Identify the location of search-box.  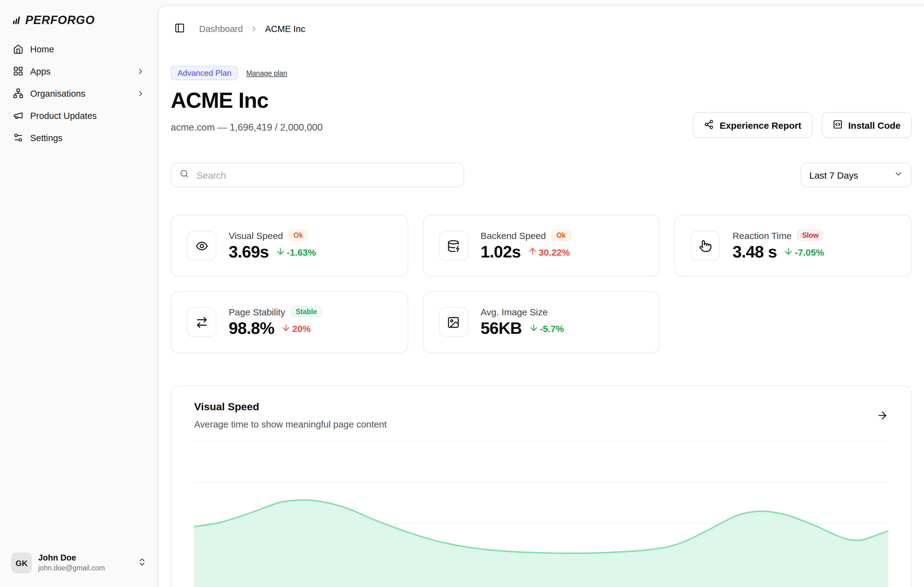
(318, 175).